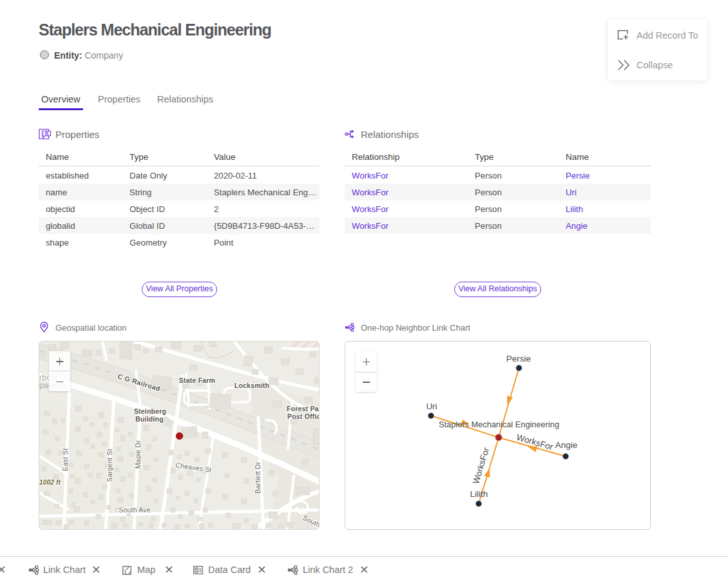 The width and height of the screenshot is (728, 582). I want to click on svg-text: Uri, so click(432, 406).